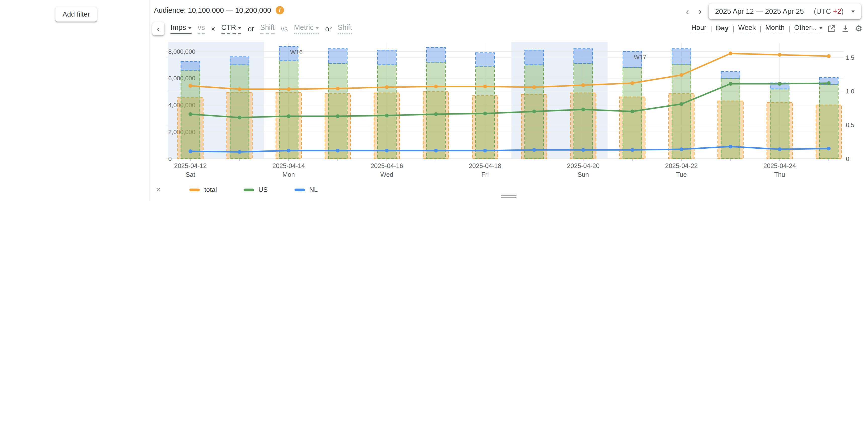 The width and height of the screenshot is (868, 442). I want to click on legend-item-us: US, so click(255, 190).